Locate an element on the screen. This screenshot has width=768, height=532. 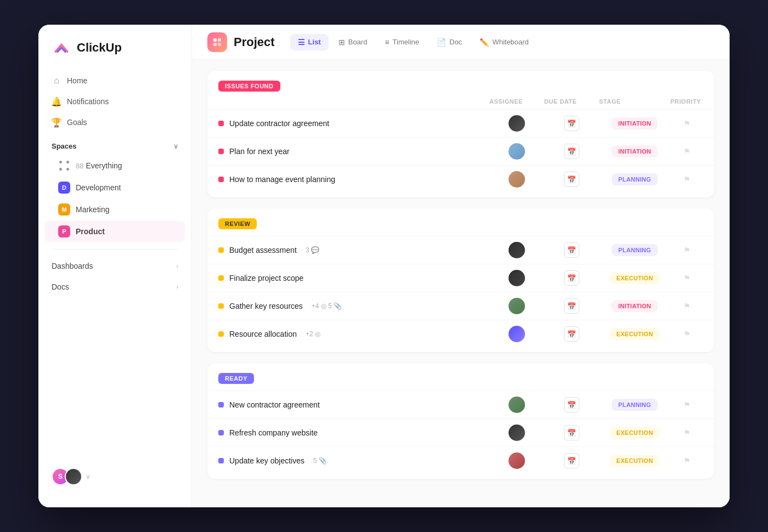
section-ready: READY New contractor agreement 📅 is located at coordinates (461, 421).